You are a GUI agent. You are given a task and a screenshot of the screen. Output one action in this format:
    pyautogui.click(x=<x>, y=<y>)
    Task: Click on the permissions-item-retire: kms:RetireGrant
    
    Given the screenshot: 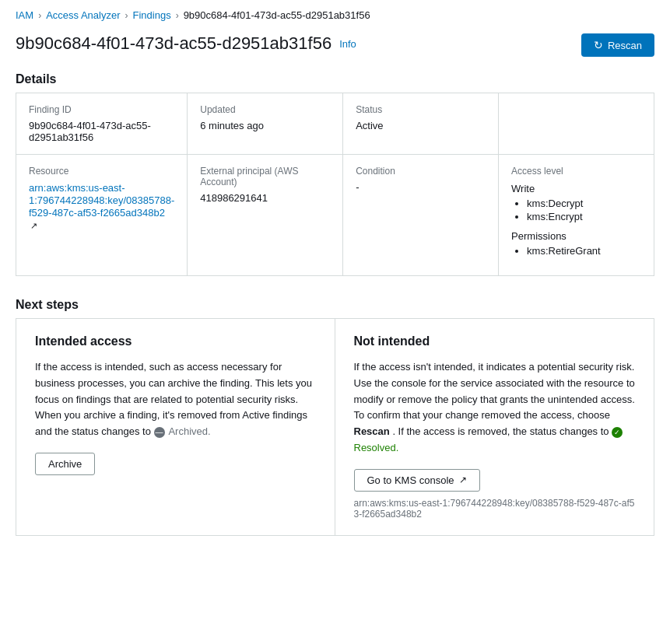 What is the action you would take?
    pyautogui.click(x=584, y=250)
    